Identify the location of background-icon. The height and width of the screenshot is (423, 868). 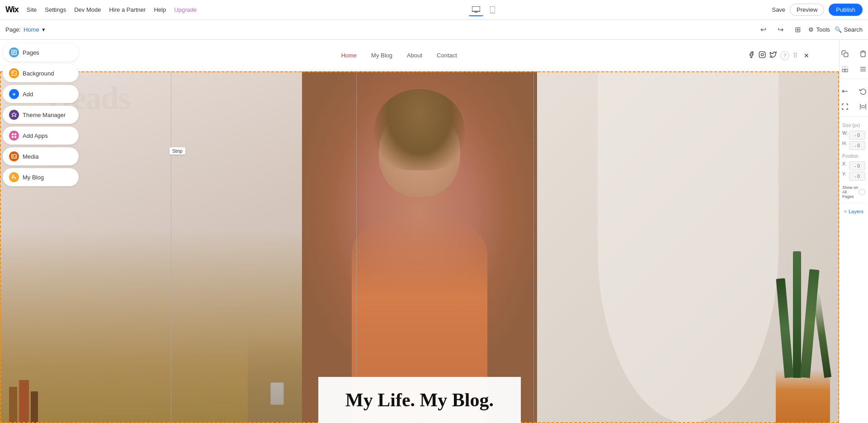
(14, 73).